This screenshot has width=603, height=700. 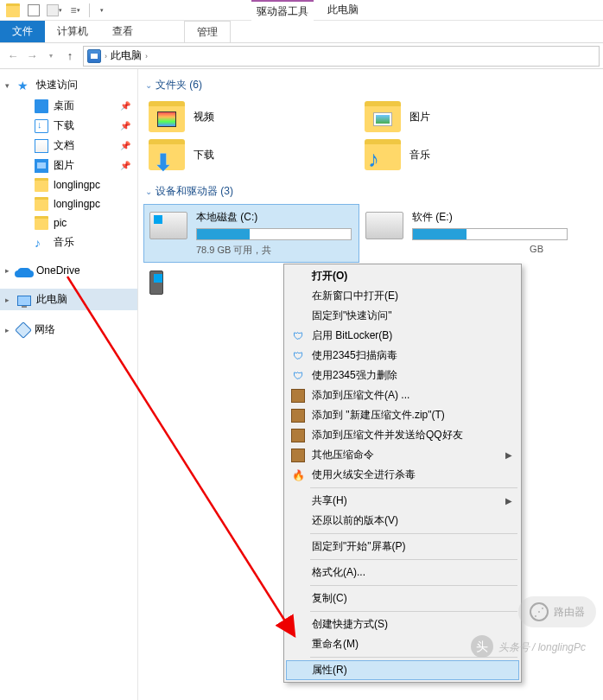 What do you see at coordinates (403, 335) in the screenshot?
I see `ctx-bitlocker: 🛡启用 BitLocker(B)` at bounding box center [403, 335].